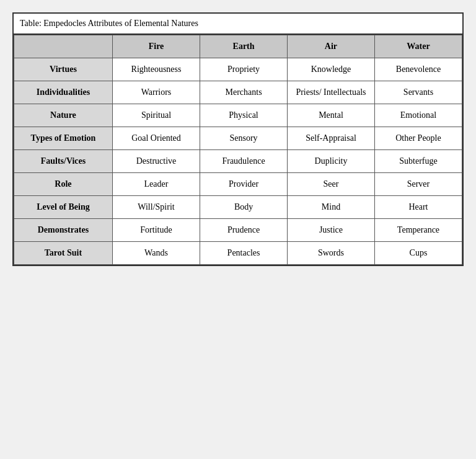 This screenshot has height=459, width=476. Describe the element at coordinates (238, 231) in the screenshot. I see `table-row: DemonstratesFortitudePrudenceJusticeTemp…` at that location.